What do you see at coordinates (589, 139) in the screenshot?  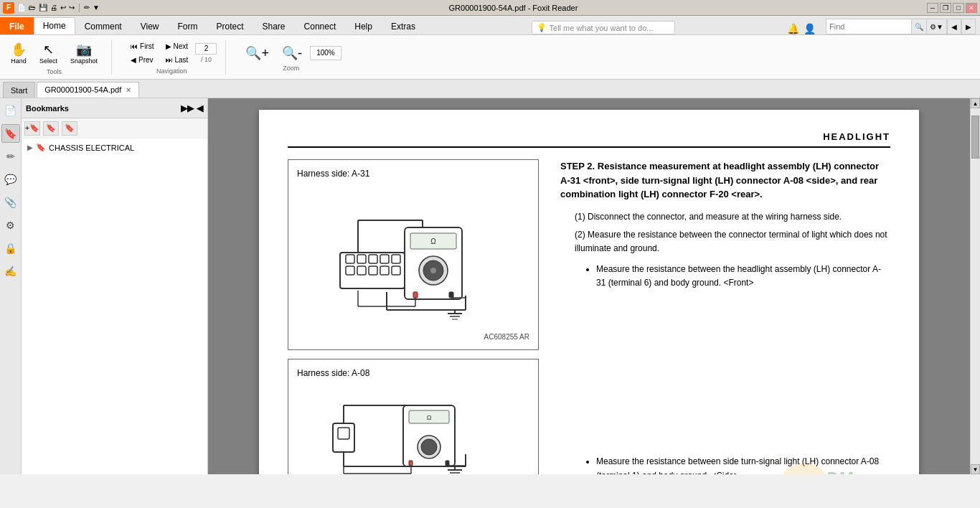 I see `page-header: HEADLIGHT` at bounding box center [589, 139].